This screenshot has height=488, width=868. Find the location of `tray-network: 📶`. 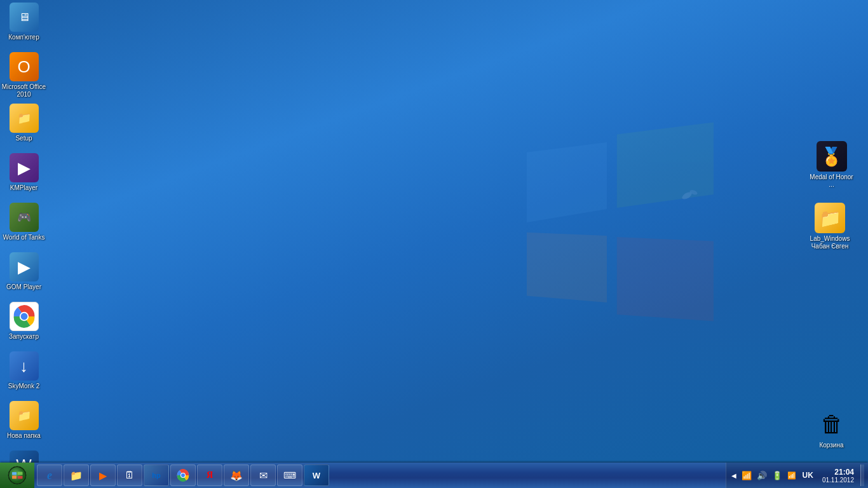

tray-network: 📶 is located at coordinates (747, 475).